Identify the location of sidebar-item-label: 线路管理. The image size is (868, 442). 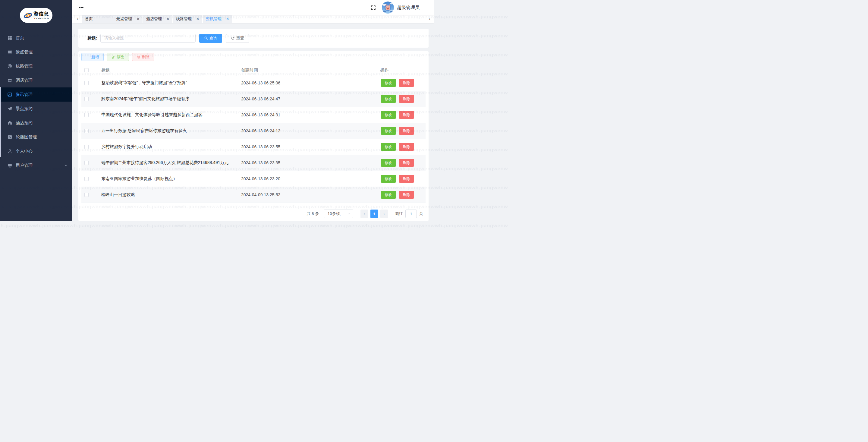
(24, 66).